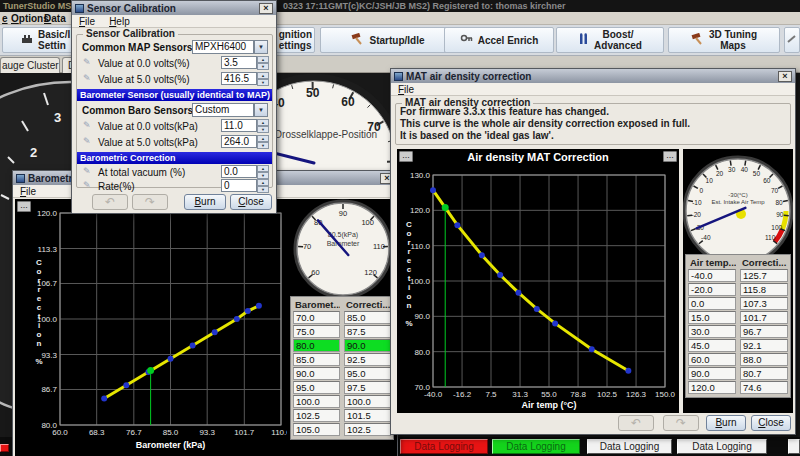  What do you see at coordinates (5, 18) in the screenshot?
I see `menu-file: e` at bounding box center [5, 18].